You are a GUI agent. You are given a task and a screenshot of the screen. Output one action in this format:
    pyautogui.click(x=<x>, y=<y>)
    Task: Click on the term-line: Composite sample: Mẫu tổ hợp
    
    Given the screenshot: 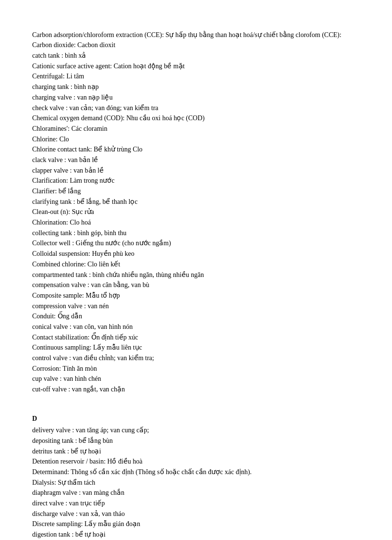 What is the action you would take?
    pyautogui.click(x=196, y=296)
    